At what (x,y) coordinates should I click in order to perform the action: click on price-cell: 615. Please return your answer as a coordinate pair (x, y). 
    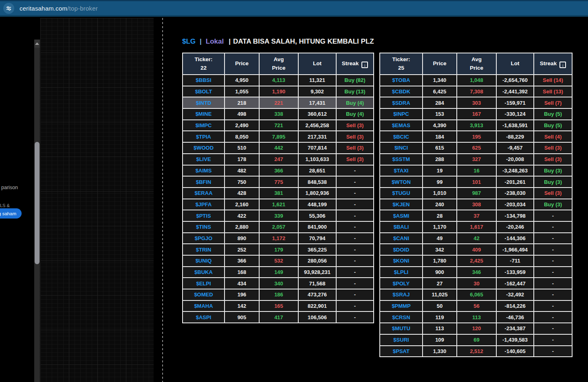
    Looking at the image, I should click on (440, 148).